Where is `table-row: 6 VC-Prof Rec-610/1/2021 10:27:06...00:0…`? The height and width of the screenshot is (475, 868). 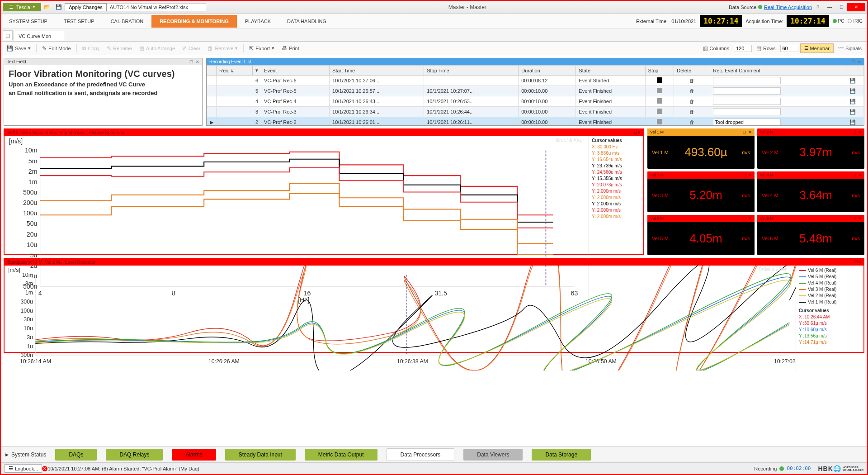 table-row: 6 VC-Prof Rec-610/1/2021 10:27:06...00:0… is located at coordinates (535, 81).